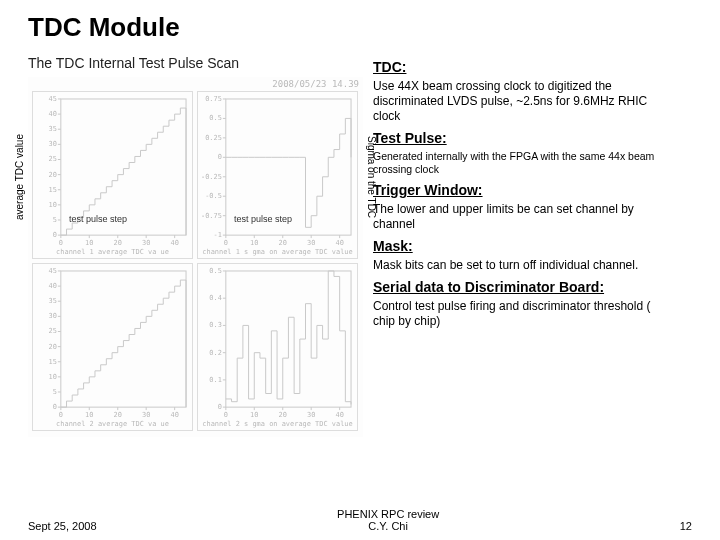 The image size is (720, 540). I want to click on chart-svg-1: -1-0.75-0.5-0.2500.250.50.75010203040cha…, so click(278, 175).